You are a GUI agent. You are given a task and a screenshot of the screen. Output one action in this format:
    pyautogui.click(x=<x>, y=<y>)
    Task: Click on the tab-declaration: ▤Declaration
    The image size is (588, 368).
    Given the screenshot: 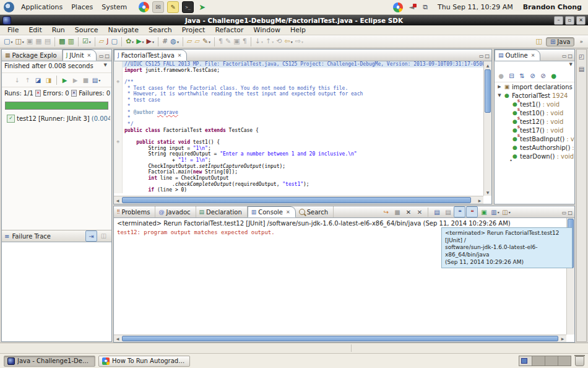 What is the action you would take?
    pyautogui.click(x=222, y=212)
    